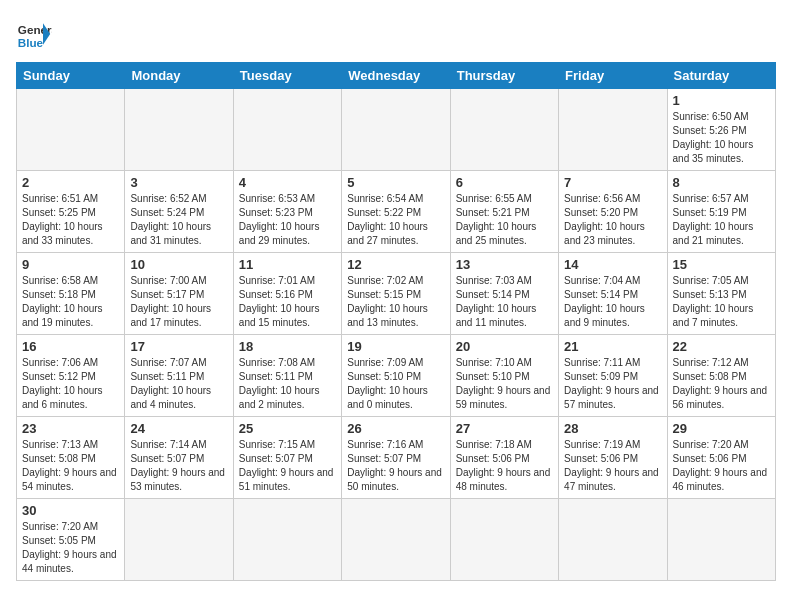 Image resolution: width=792 pixels, height=612 pixels. What do you see at coordinates (179, 76) in the screenshot?
I see `header-monday: Monday` at bounding box center [179, 76].